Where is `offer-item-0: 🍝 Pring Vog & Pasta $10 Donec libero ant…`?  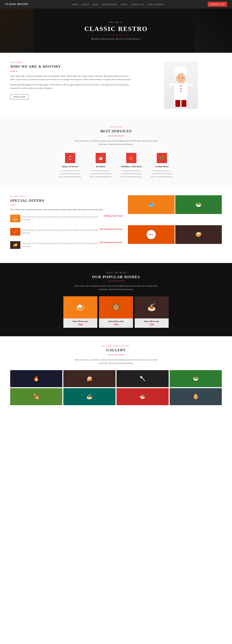 offer-item-0: 🍝 Pring Vog & Pasta $10 Donec libero ant… is located at coordinates (66, 220).